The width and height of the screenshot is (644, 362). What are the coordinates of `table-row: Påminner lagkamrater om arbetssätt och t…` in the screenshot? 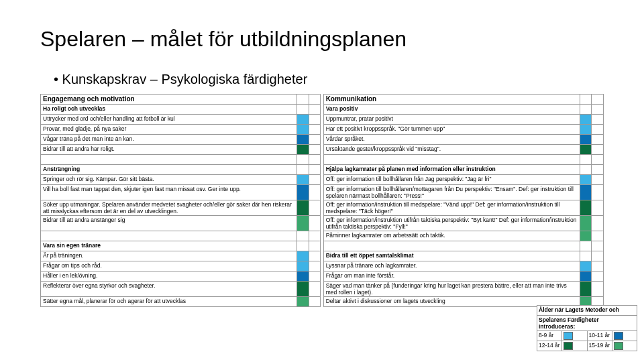 It's located at (451, 236).